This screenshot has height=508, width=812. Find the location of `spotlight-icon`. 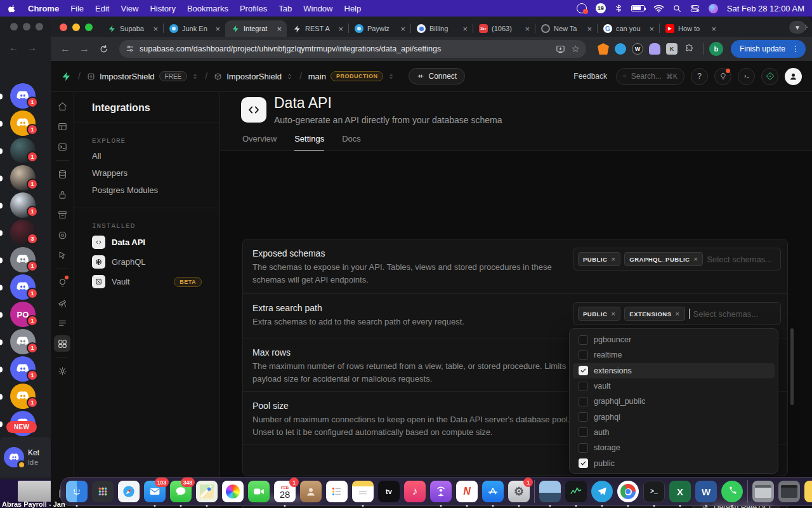

spotlight-icon is located at coordinates (678, 8).